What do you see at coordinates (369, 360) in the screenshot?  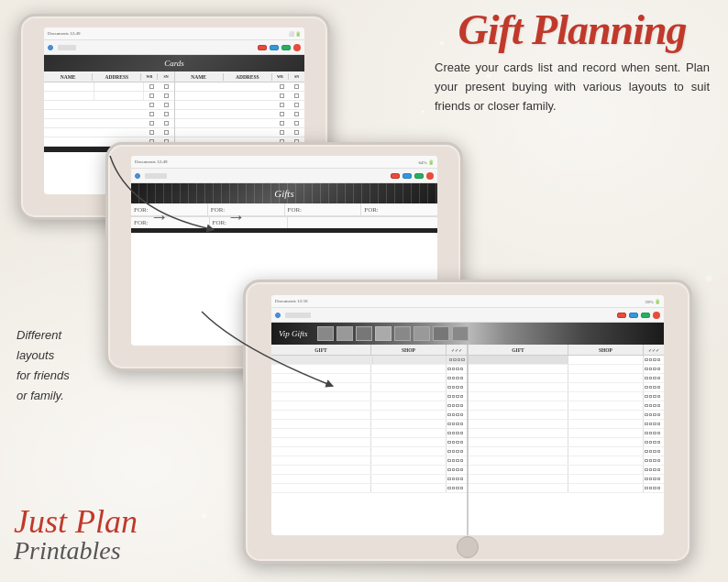 I see `vip-left-row-highlight` at bounding box center [369, 360].